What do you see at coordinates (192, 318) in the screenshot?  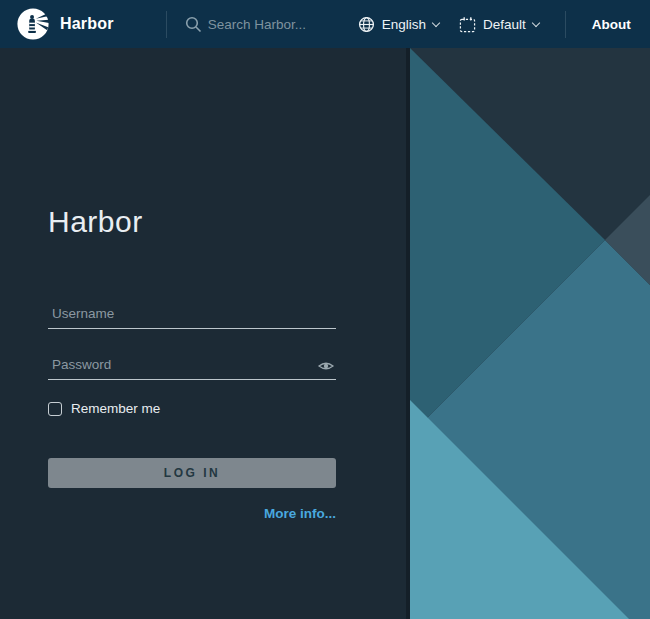 I see `username-field` at bounding box center [192, 318].